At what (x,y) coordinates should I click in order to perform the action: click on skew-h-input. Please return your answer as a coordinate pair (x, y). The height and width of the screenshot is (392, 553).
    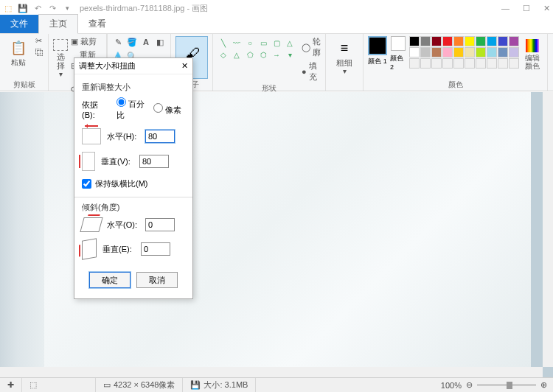
    Looking at the image, I should click on (160, 225).